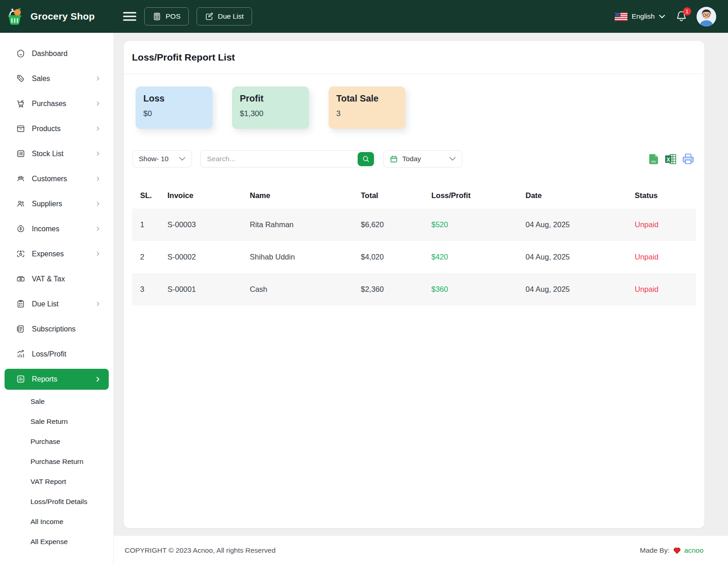 The width and height of the screenshot is (728, 565). Describe the element at coordinates (479, 290) in the screenshot. I see `cell-loss-profit: $360` at that location.